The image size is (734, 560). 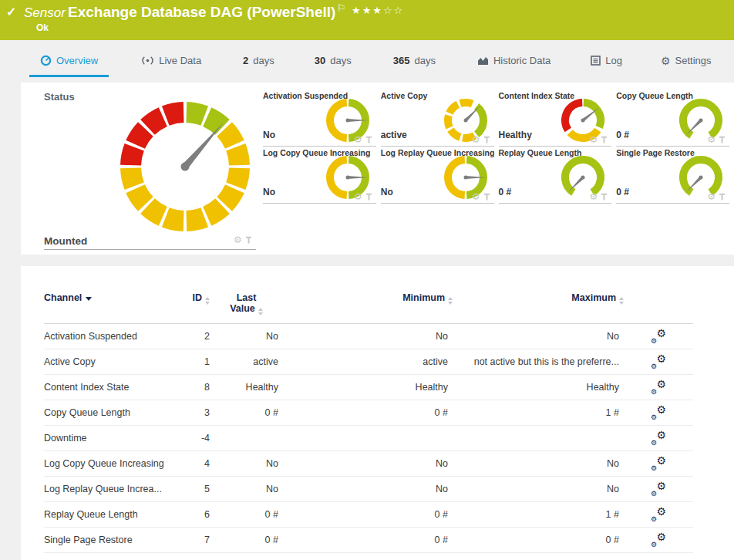 I want to click on sort-caret-icon, so click(x=89, y=299).